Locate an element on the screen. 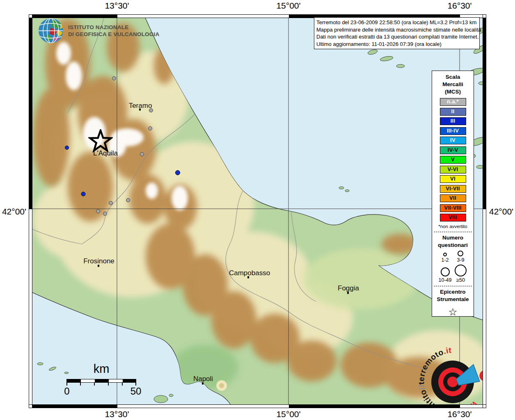 The image size is (515, 420). questionnaire-title-line2: questionari is located at coordinates (453, 245).